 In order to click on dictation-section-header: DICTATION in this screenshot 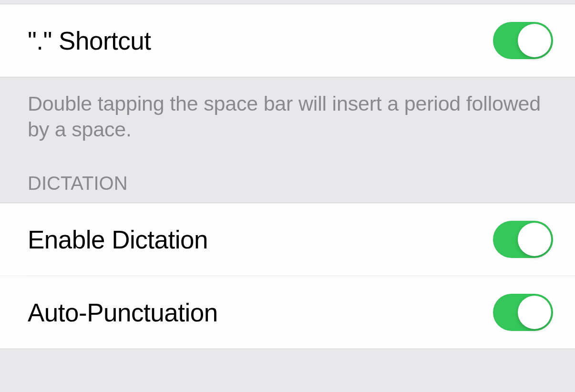, I will do `click(288, 188)`.